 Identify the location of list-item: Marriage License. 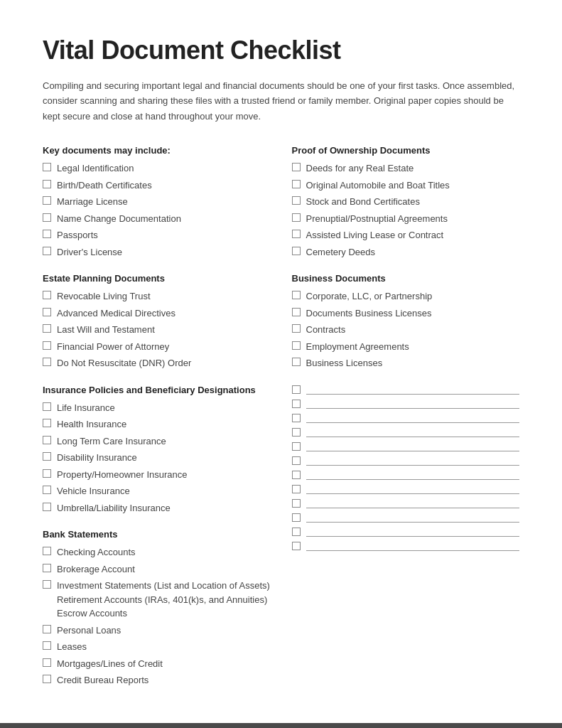
(156, 202).